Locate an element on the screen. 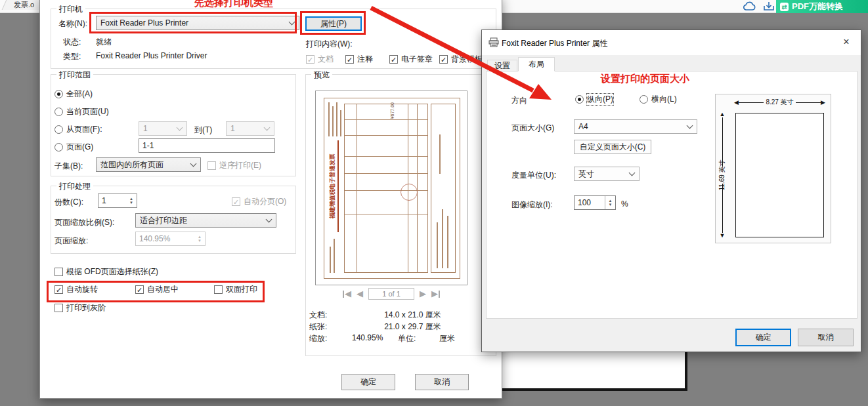 The width and height of the screenshot is (868, 406). printer-properties-button: 属性(P) is located at coordinates (334, 24).